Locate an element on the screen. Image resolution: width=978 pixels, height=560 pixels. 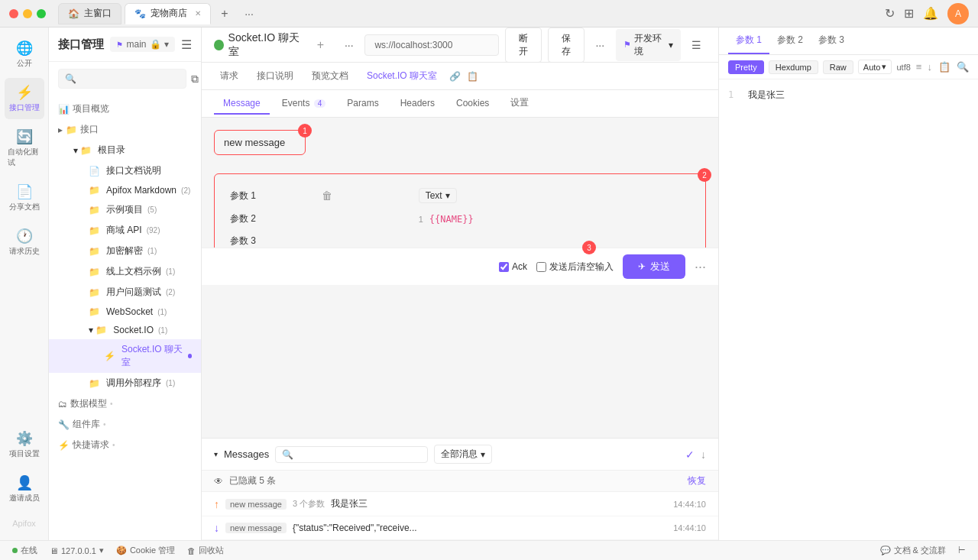
more-tabs-button: ··· is located at coordinates (249, 14).